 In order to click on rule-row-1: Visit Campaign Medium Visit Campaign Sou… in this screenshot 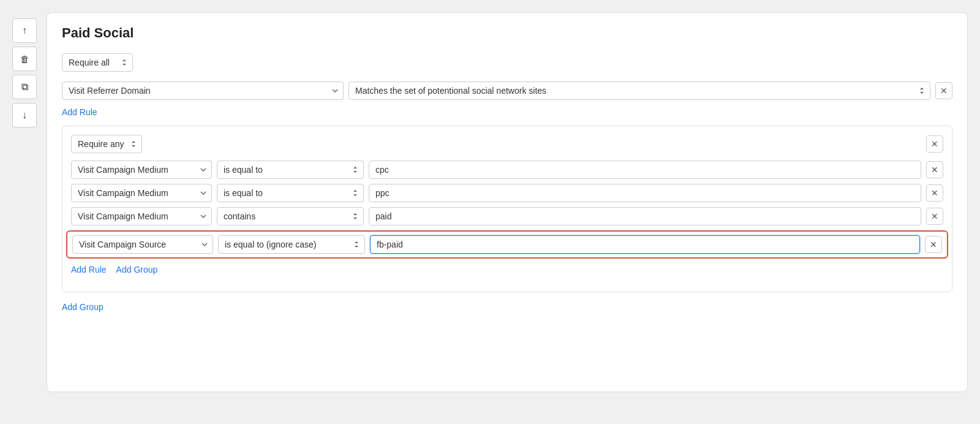, I will do `click(507, 170)`.